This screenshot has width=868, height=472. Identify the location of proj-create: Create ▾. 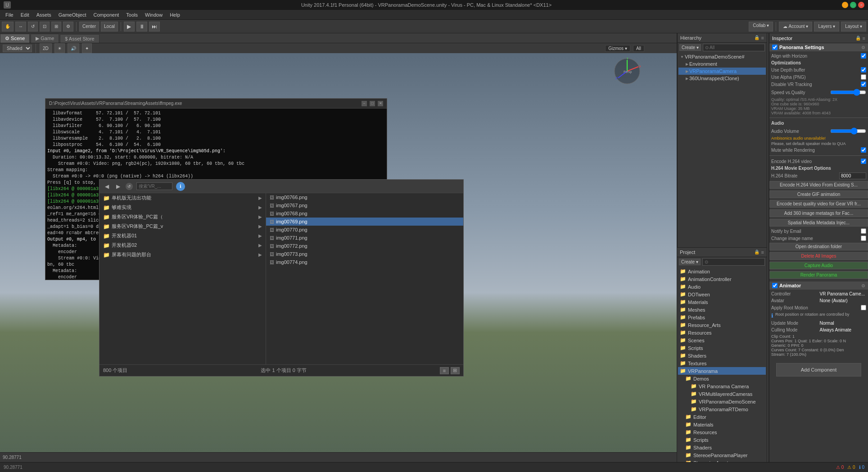
(690, 262).